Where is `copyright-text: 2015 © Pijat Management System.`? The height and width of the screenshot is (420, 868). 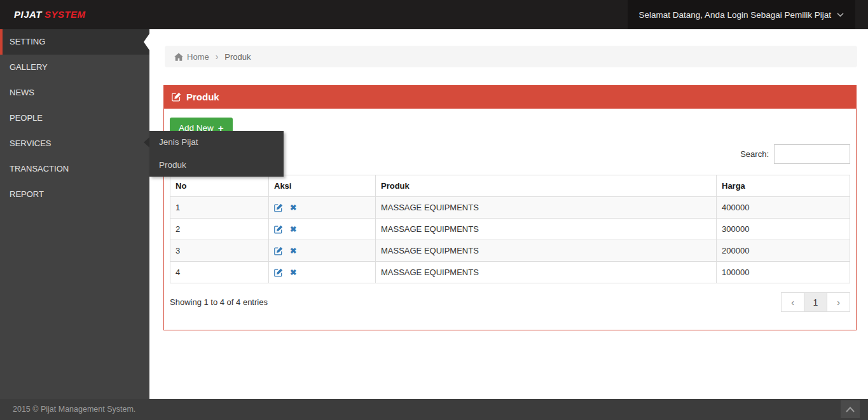
copyright-text: 2015 © Pijat Management System. is located at coordinates (74, 409).